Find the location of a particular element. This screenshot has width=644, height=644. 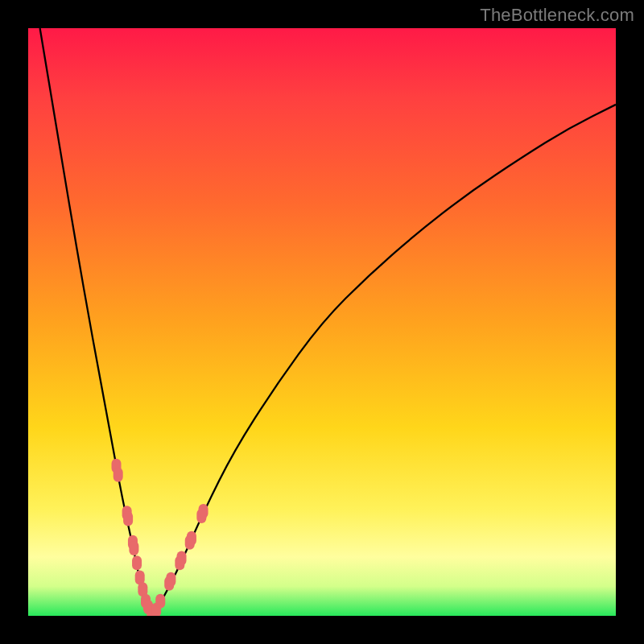

watermark-text: TheBottleneck.com is located at coordinates (557, 15).